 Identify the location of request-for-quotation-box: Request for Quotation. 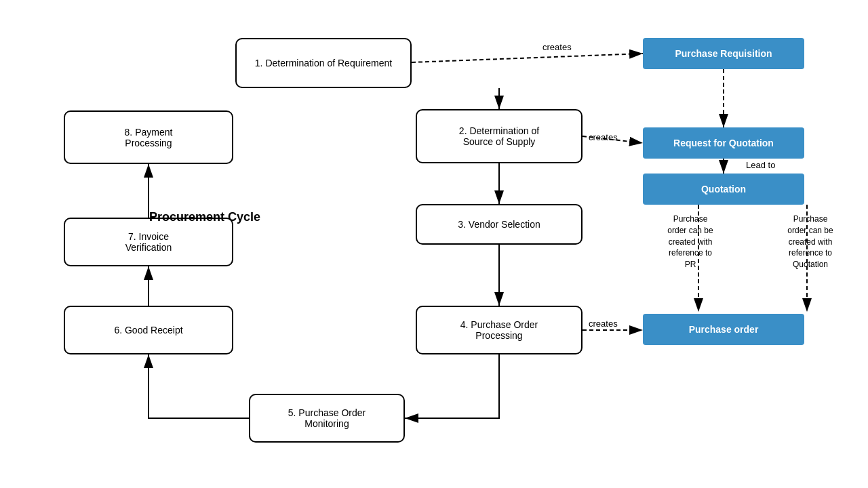
(724, 143).